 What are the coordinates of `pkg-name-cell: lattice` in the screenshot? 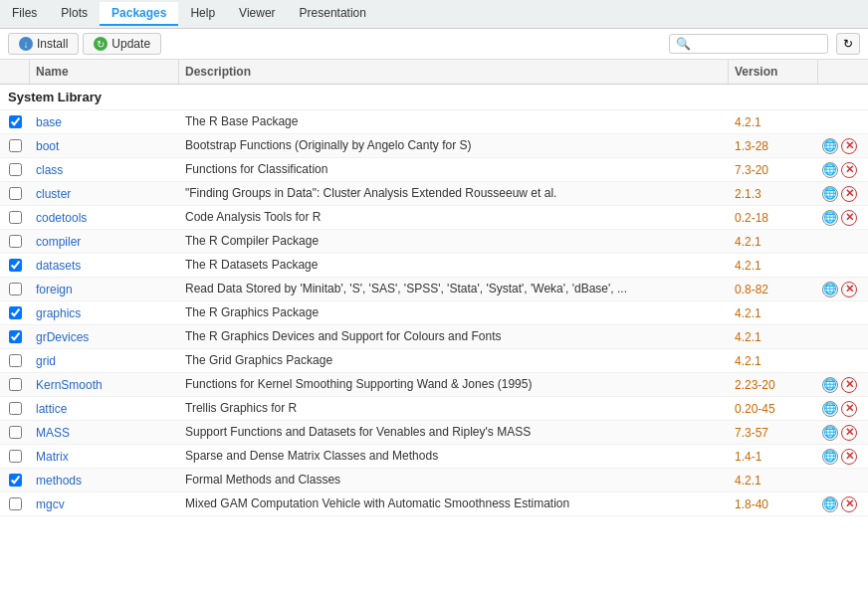 It's located at (105, 409).